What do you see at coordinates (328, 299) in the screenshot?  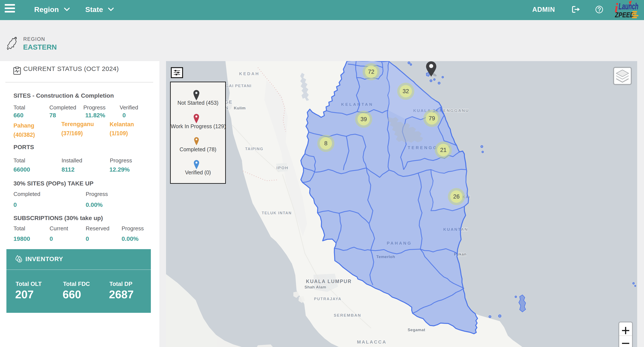 I see `svg-text: PUTRAJAYA` at bounding box center [328, 299].